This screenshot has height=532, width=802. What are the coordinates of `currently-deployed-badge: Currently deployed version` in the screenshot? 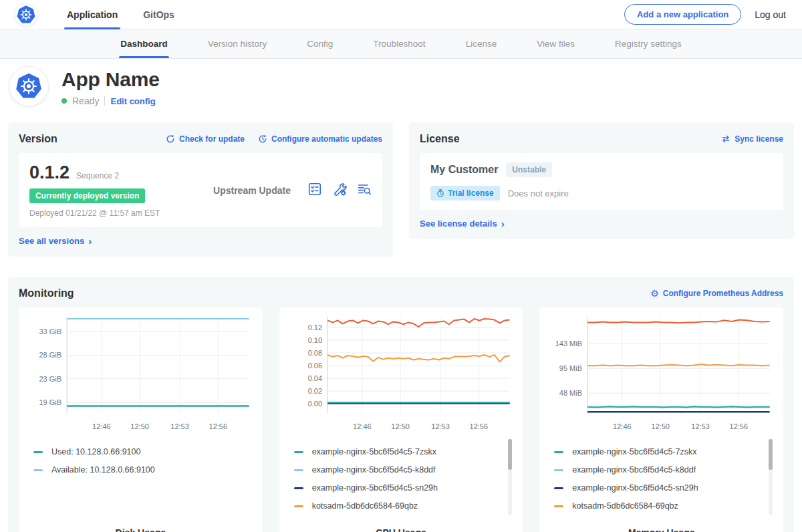 It's located at (87, 196).